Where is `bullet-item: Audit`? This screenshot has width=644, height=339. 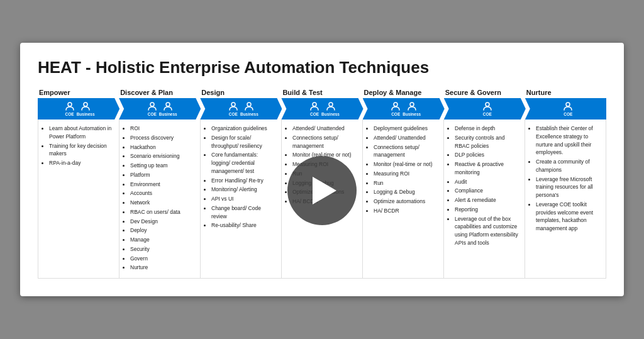
bullet-item: Audit is located at coordinates (488, 182).